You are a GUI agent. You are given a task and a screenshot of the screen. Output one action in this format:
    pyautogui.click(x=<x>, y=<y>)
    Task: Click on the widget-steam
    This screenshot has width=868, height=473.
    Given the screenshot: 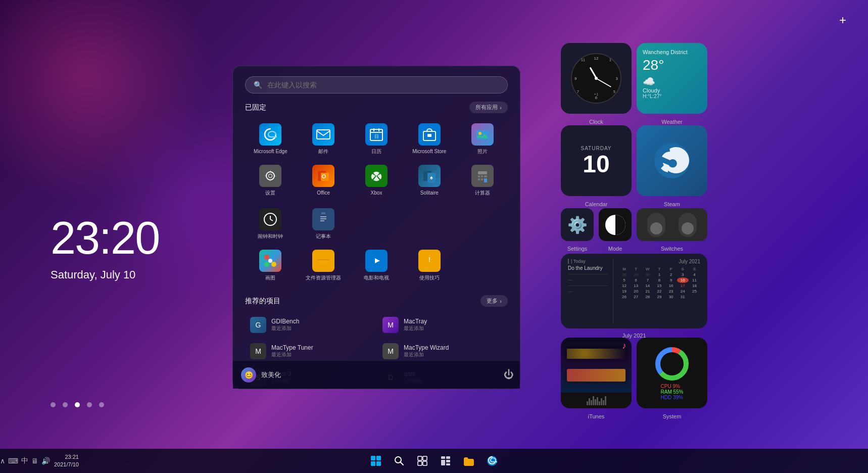 What is the action you would take?
    pyautogui.click(x=672, y=161)
    